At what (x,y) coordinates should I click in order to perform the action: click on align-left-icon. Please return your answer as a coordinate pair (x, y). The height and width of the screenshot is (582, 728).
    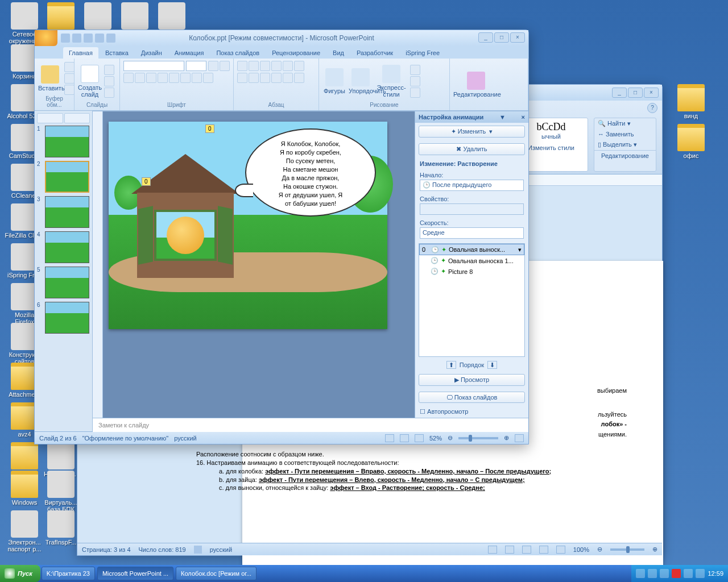
    Looking at the image, I should click on (242, 78).